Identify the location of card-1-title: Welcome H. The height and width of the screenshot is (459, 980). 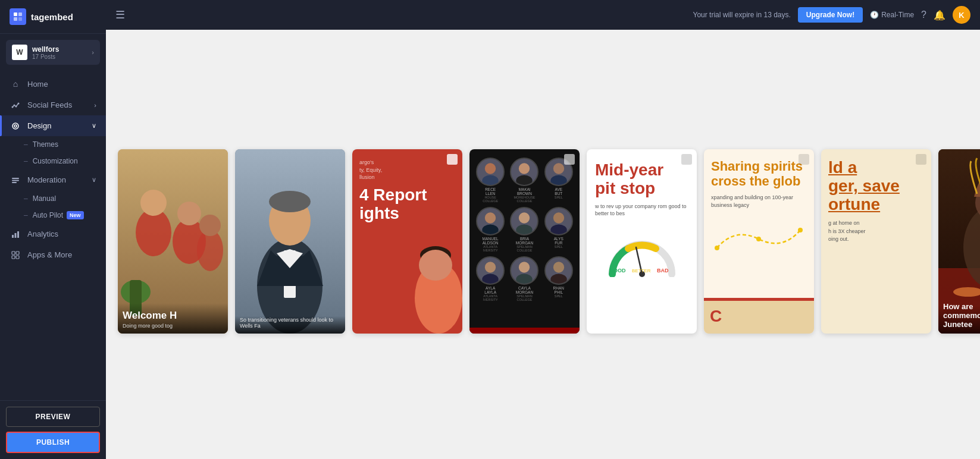
(173, 316).